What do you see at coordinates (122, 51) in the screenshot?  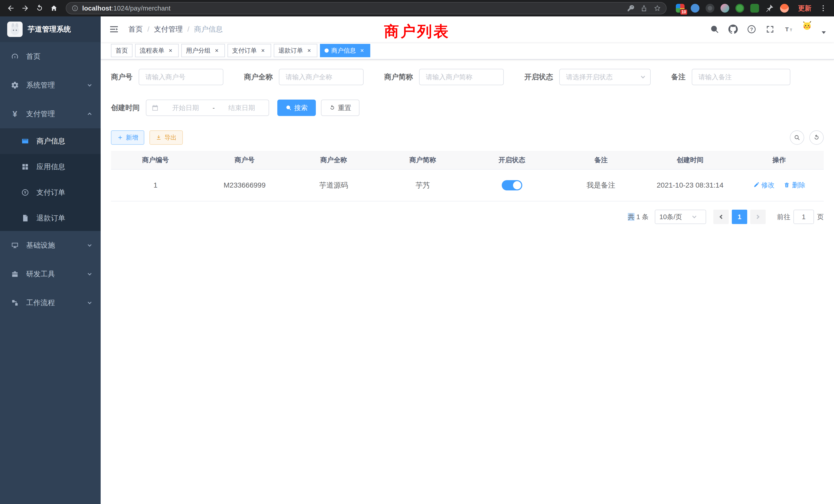 I see `tab-home: 首页` at bounding box center [122, 51].